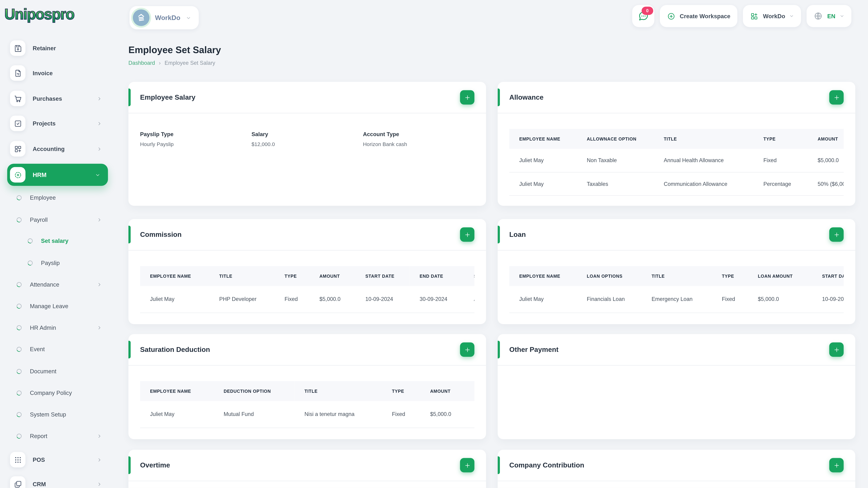 The image size is (868, 488). What do you see at coordinates (40, 175) in the screenshot?
I see `sidebar-item-label: HRM` at bounding box center [40, 175].